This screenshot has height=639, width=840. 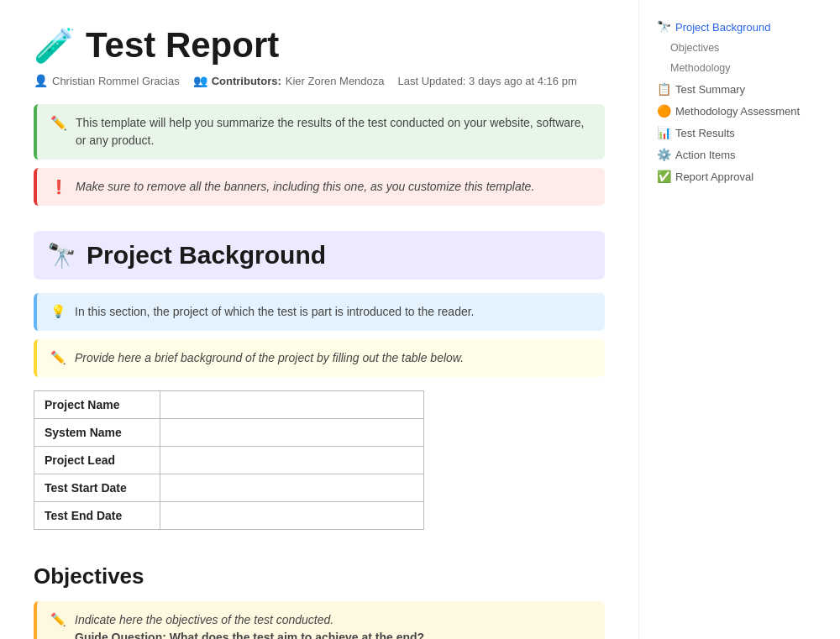 I want to click on warning-banner: ❗ Make sure to remove all the banners, i…, so click(x=319, y=186).